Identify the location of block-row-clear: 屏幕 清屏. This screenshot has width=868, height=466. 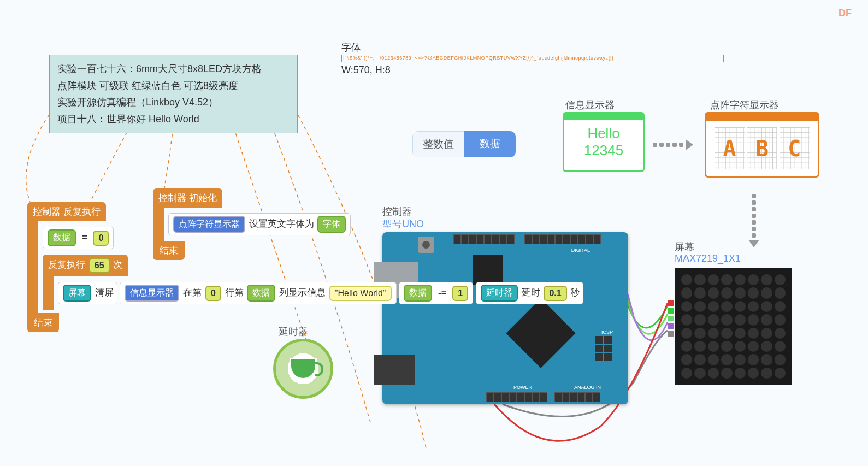
(87, 293).